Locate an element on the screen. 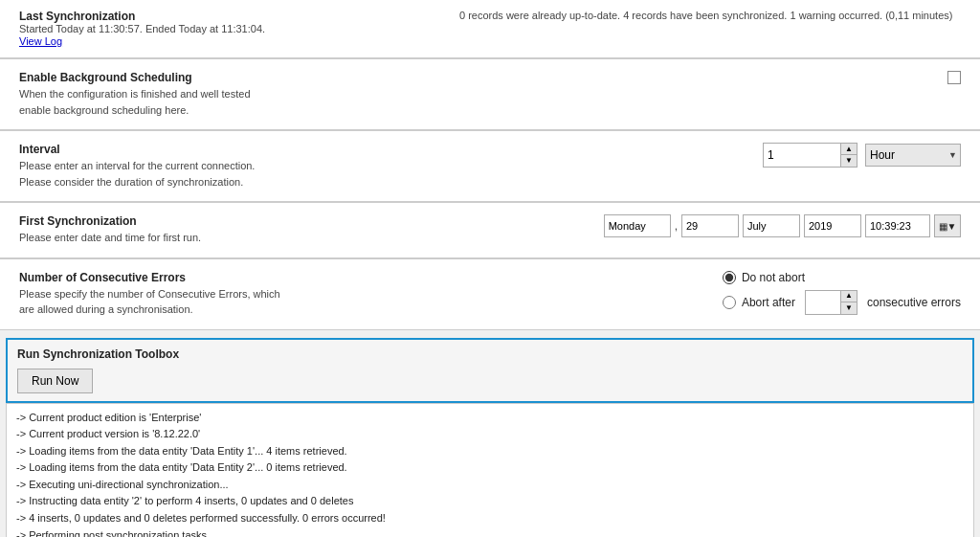 The height and width of the screenshot is (537, 980). last-sync-title: Last Synchronization is located at coordinates (220, 16).